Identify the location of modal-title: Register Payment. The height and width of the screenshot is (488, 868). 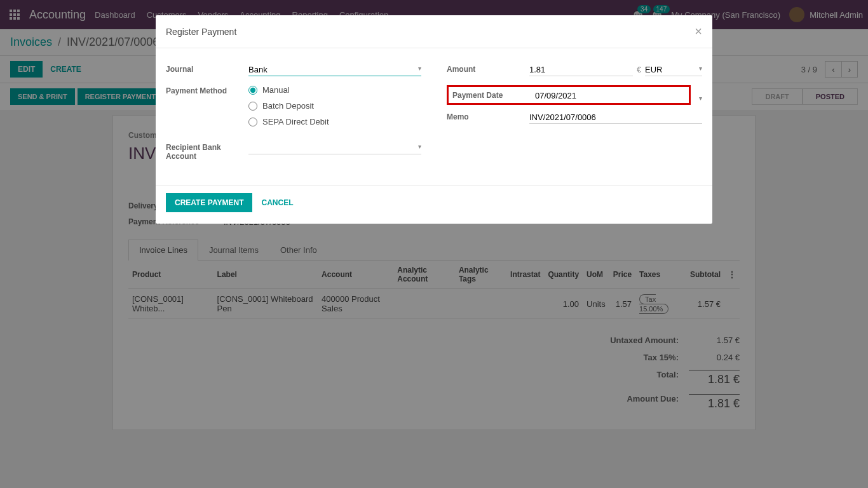
(201, 32).